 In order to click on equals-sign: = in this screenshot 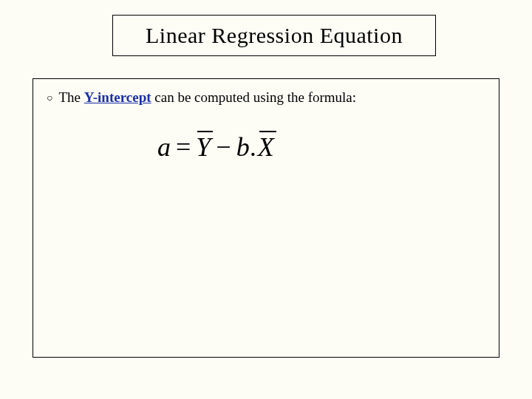, I will do `click(183, 147)`.